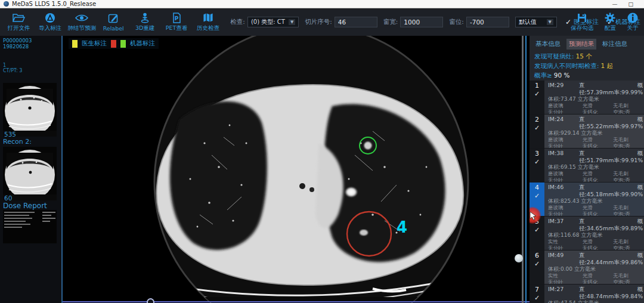 Image resolution: width=644 pixels, height=303 pixels. Describe the element at coordinates (597, 214) in the screenshot. I see `finding-attribute: 无钙化` at that location.